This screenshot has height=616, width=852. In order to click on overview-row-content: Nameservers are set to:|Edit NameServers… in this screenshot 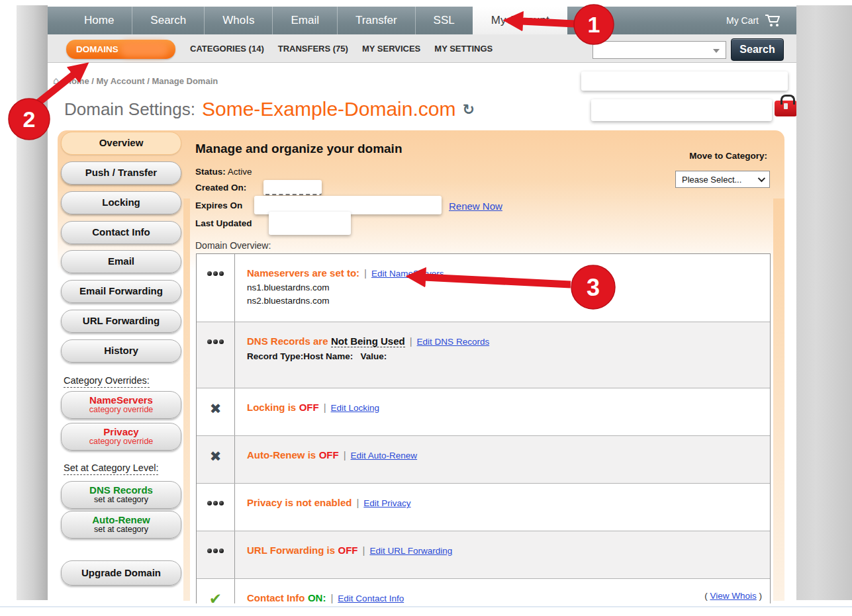, I will do `click(502, 288)`.